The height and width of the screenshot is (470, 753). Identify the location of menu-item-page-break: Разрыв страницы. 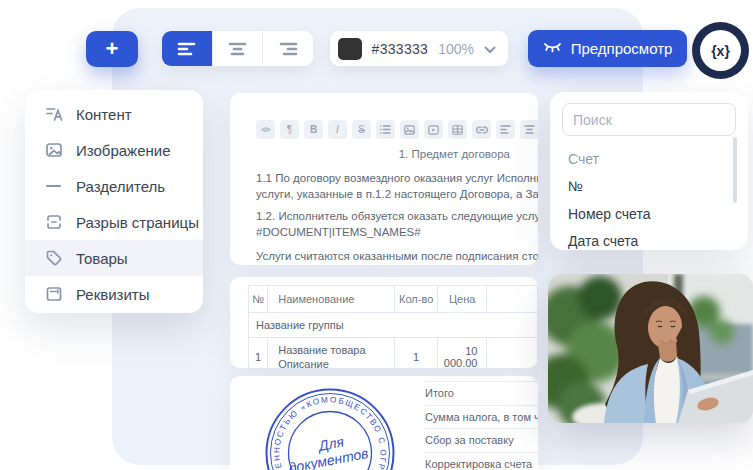
(114, 222).